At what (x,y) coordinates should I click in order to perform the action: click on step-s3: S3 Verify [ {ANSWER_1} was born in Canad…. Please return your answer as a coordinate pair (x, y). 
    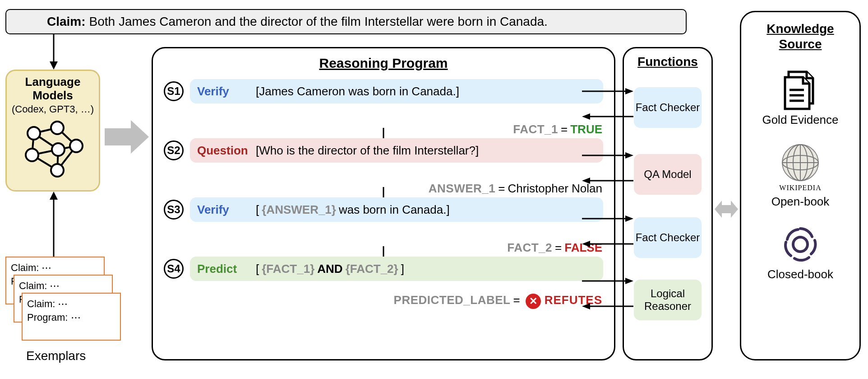
    Looking at the image, I should click on (383, 227).